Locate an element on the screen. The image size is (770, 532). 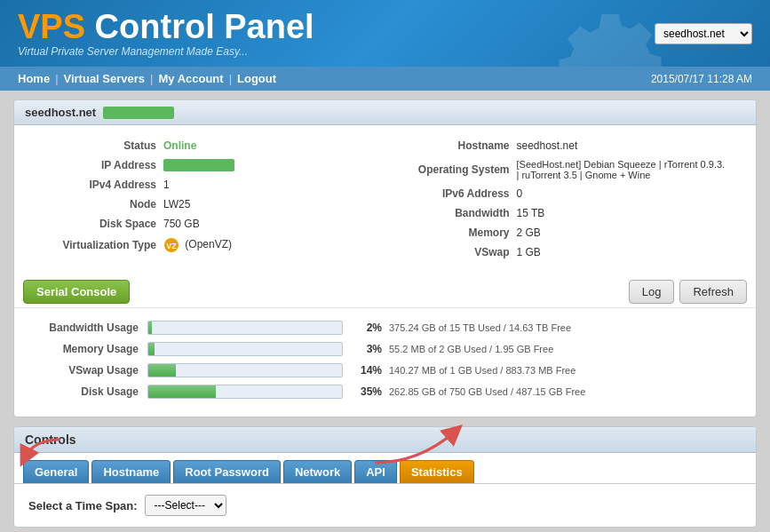
node-value: LW25 is located at coordinates (177, 204).